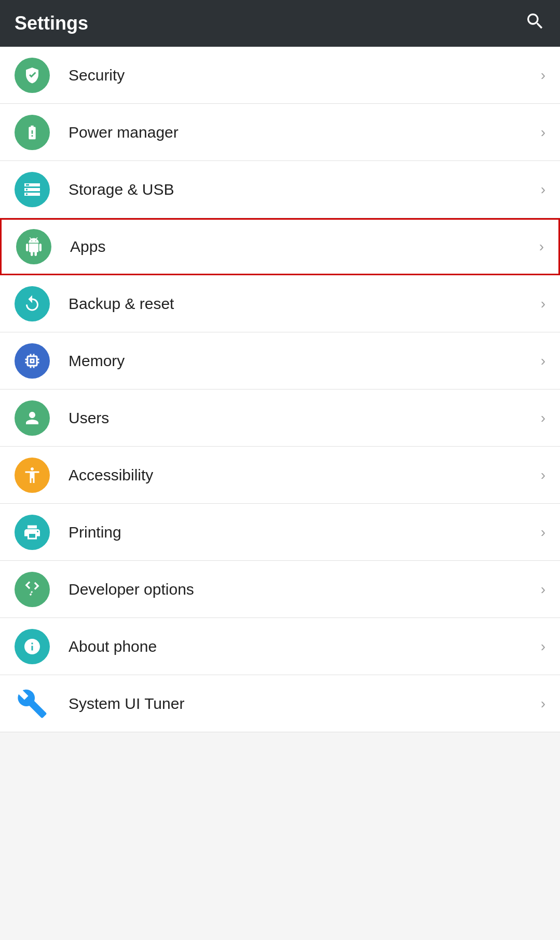 Image resolution: width=560 pixels, height=940 pixels. I want to click on about-phone-label: About phone, so click(305, 647).